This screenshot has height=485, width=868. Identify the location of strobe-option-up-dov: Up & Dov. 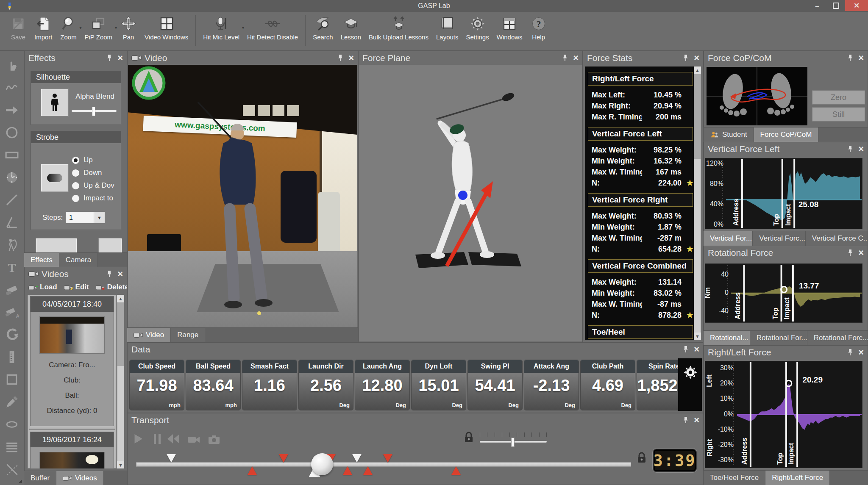
(93, 186).